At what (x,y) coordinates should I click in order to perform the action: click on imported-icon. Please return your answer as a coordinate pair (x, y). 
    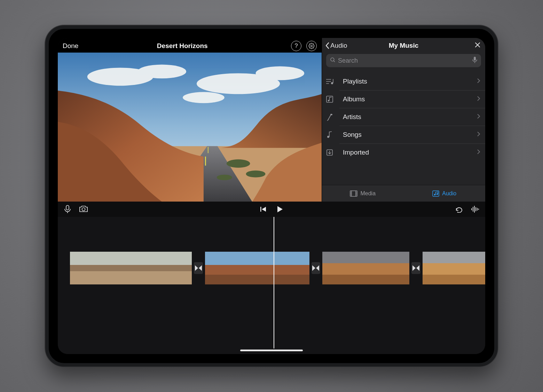
    Looking at the image, I should click on (330, 152).